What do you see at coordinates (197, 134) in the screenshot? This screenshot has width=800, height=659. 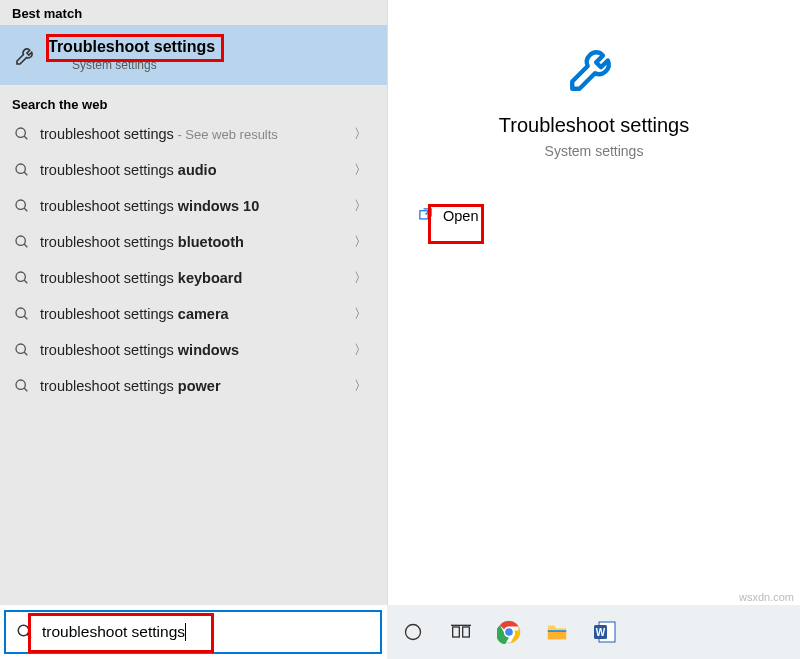 I see `suggestion-text: troubleshoot settings - See web results` at bounding box center [197, 134].